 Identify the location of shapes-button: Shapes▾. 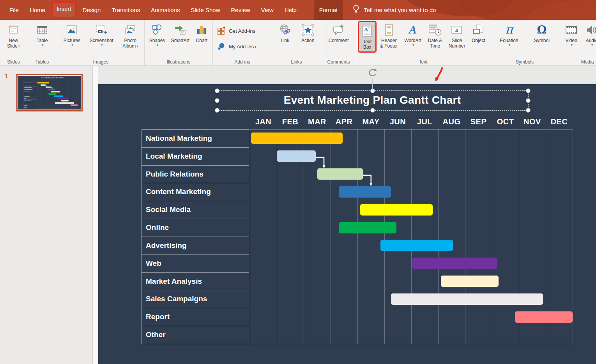
(157, 34).